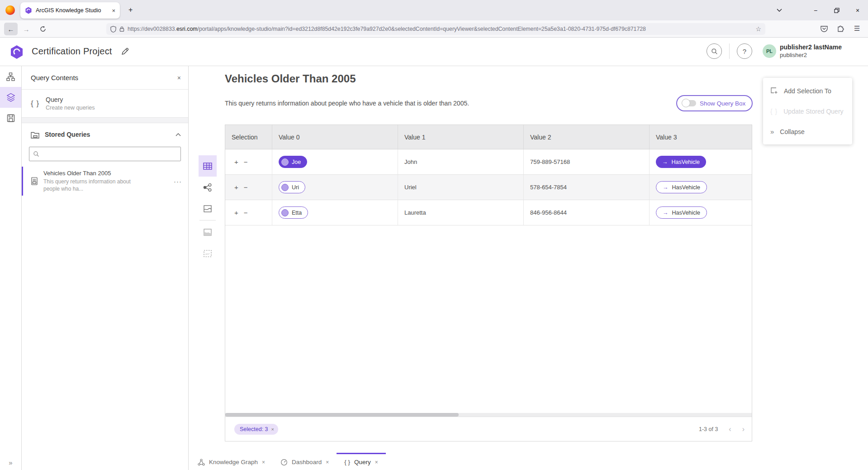 This screenshot has height=470, width=868. Describe the element at coordinates (824, 29) in the screenshot. I see `pocket-icon` at that location.